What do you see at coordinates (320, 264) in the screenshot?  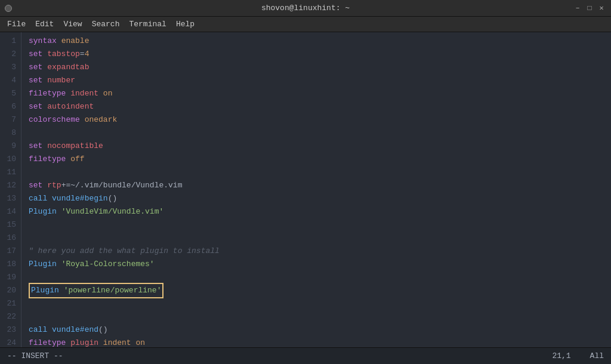 I see `table-row: Plugin 'Royal-Colorschemes'` at bounding box center [320, 264].